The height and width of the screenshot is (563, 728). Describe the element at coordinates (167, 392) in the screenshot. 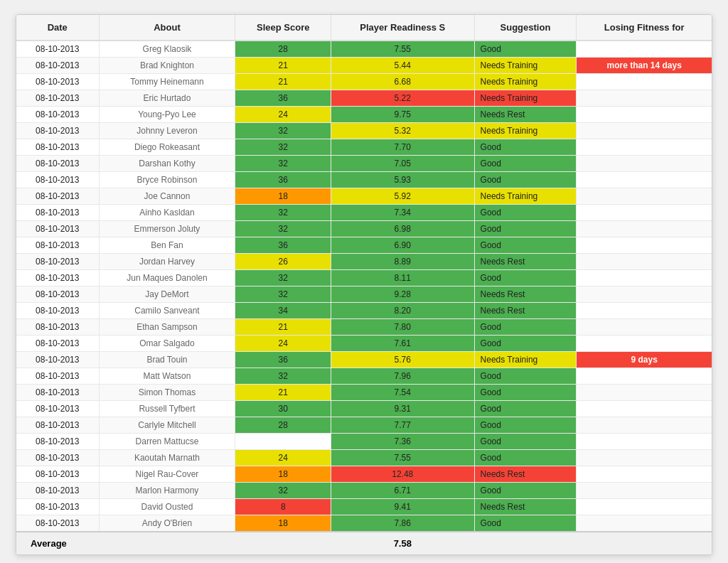

I see `cell-about: Simon Thomas` at that location.